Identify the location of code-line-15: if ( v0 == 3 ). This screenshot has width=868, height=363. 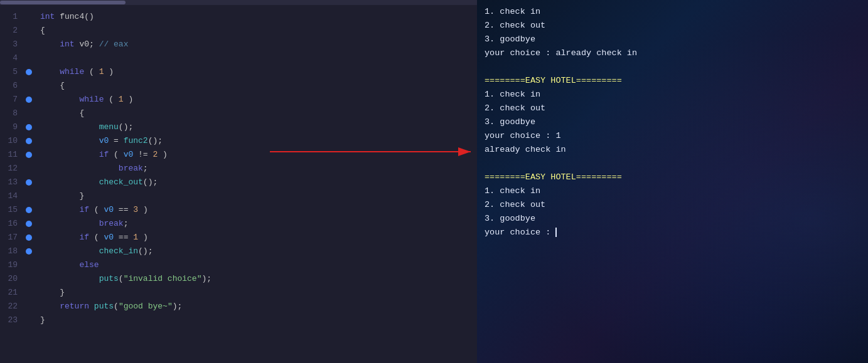
(259, 210).